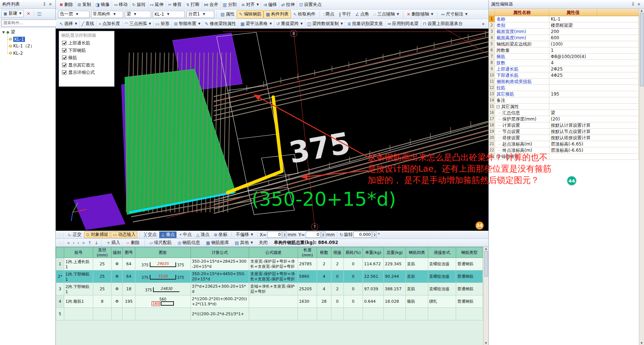 The width and height of the screenshot is (644, 345). Describe the element at coordinates (138, 24) in the screenshot. I see `three-point-arc-button: ◠三点画弧▼` at that location.